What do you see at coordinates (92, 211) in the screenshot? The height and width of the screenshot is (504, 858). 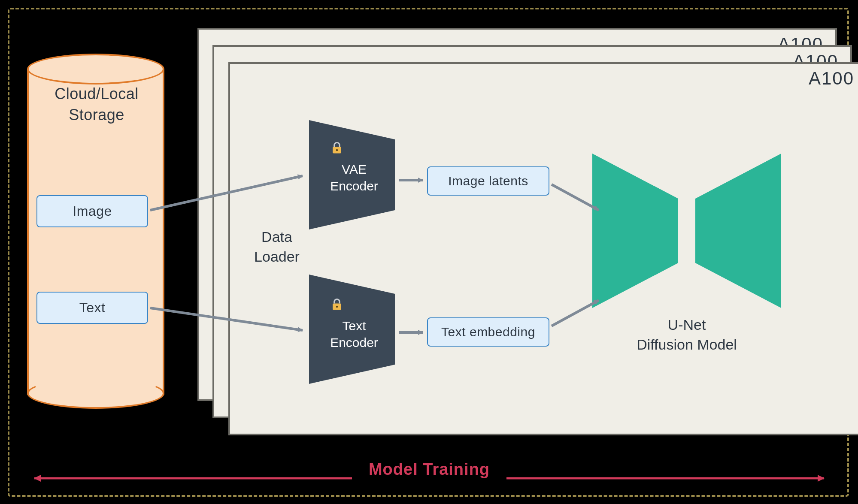 I see `storage-image-box: Image` at bounding box center [92, 211].